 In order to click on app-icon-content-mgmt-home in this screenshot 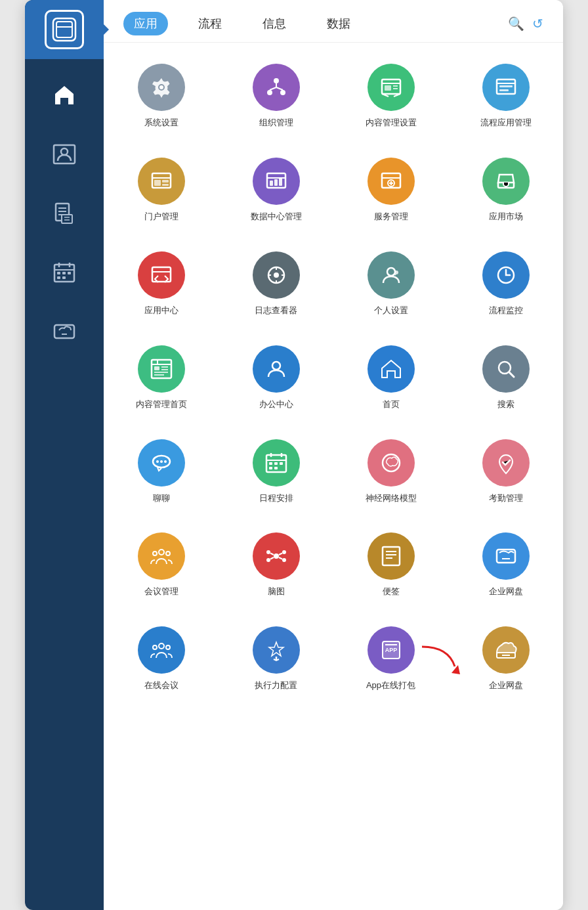, I will do `click(161, 369)`.